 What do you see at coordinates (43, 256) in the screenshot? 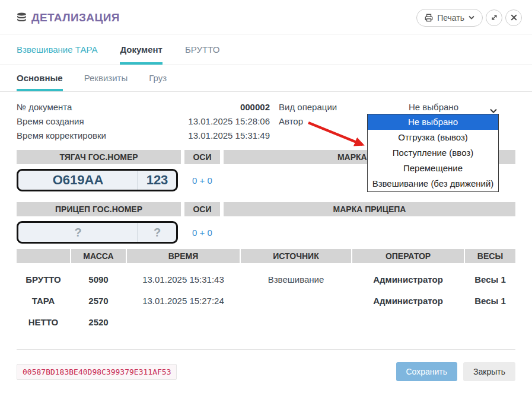
I see `col-header-empty` at bounding box center [43, 256].